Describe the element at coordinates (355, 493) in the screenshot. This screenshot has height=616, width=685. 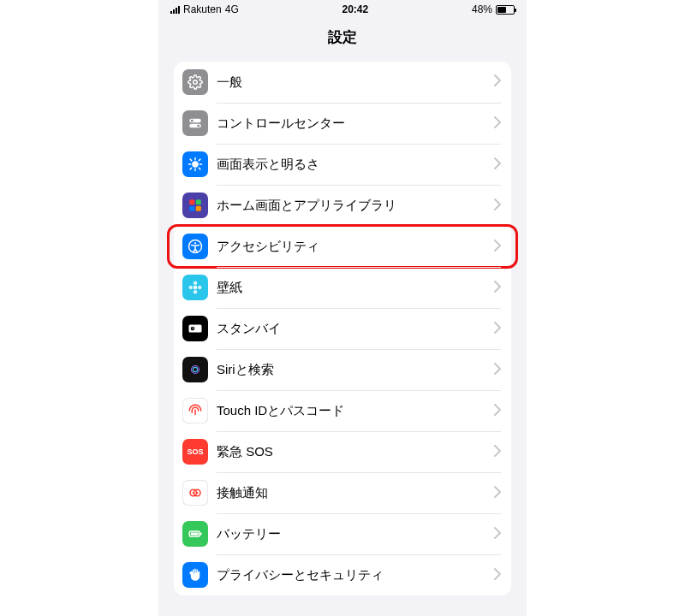
I see `row-label: 接触通知` at that location.